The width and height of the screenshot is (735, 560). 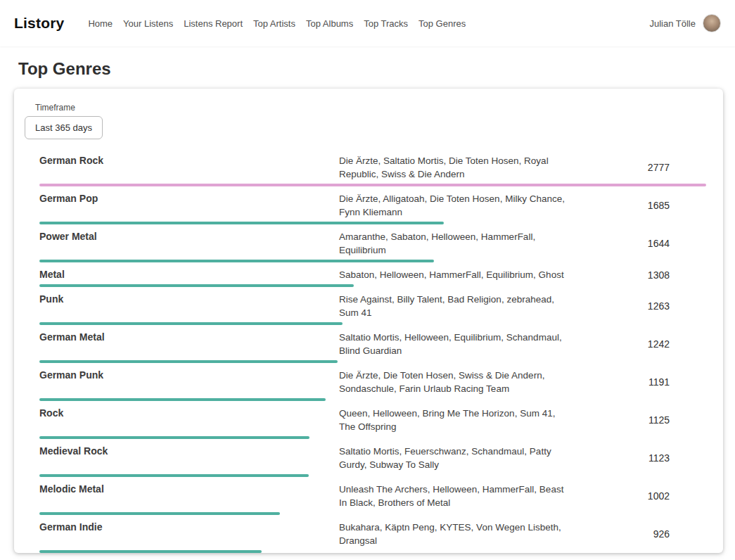 I want to click on nav-link-top-artists: Top Artists, so click(x=274, y=24).